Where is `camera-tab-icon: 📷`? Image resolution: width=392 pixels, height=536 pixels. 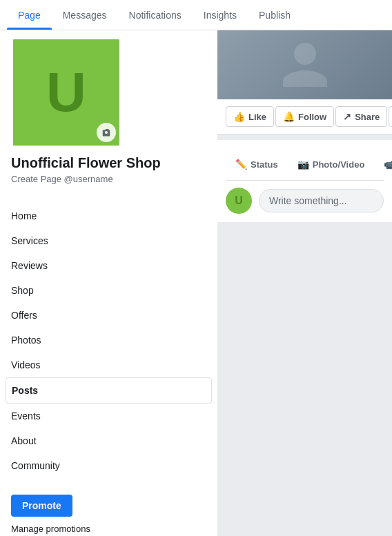
camera-tab-icon: 📷 is located at coordinates (304, 164).